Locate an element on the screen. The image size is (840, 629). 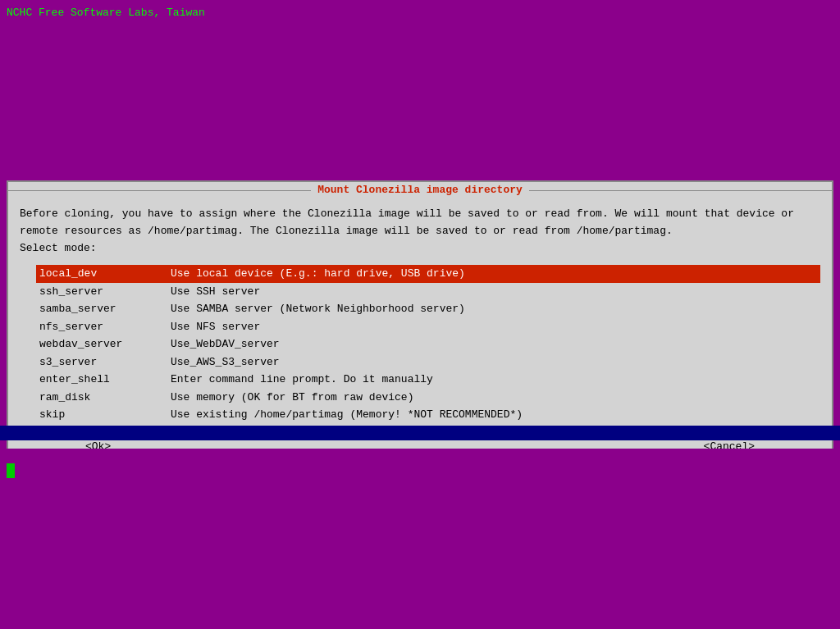
menu-item-local_dev: local_dev Use local device (E.g.: hard d… is located at coordinates (428, 274).